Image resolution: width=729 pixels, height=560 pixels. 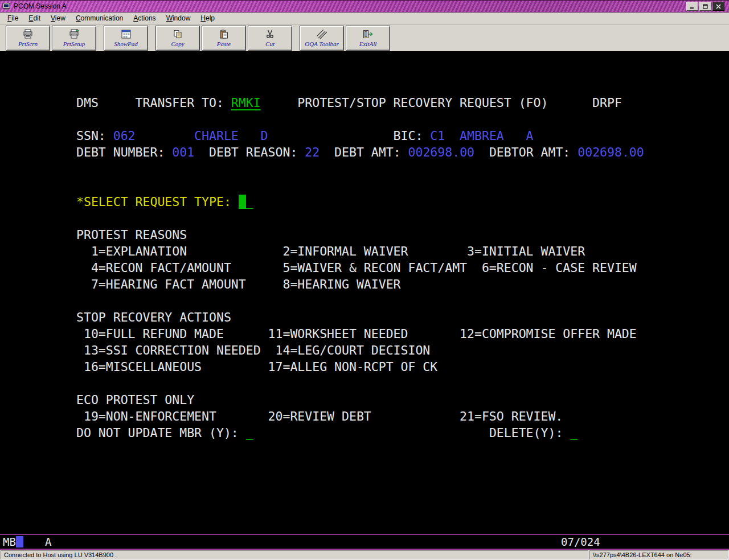 I want to click on toolbar-button-prtscrn: PrtScrn, so click(x=28, y=38).